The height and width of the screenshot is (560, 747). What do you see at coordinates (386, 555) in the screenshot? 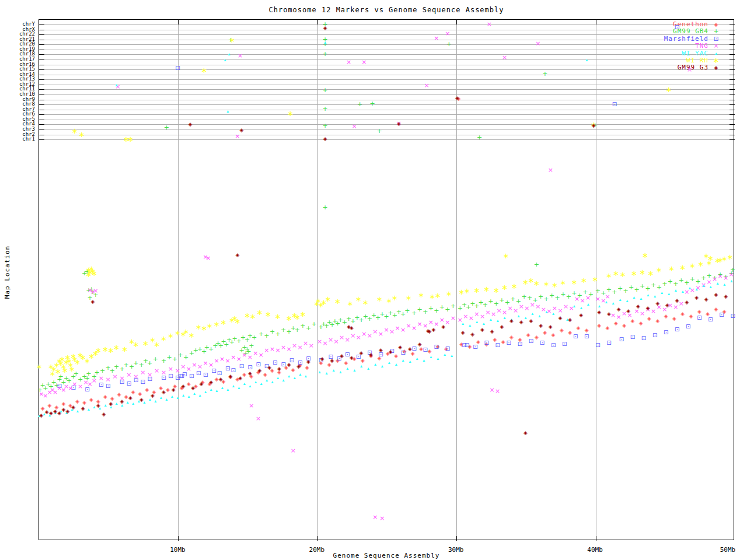
I see `x-axis-label: Genome Sequence Assembly` at bounding box center [386, 555].